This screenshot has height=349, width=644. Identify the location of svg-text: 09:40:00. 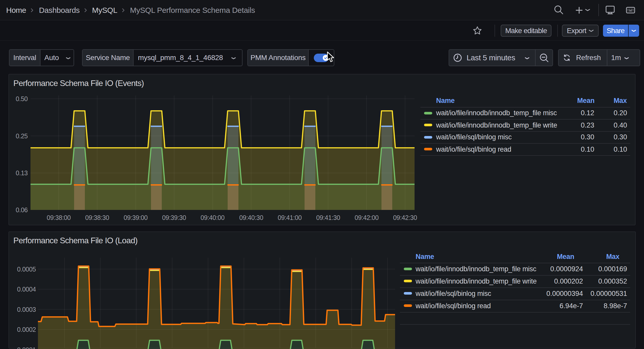
(212, 218).